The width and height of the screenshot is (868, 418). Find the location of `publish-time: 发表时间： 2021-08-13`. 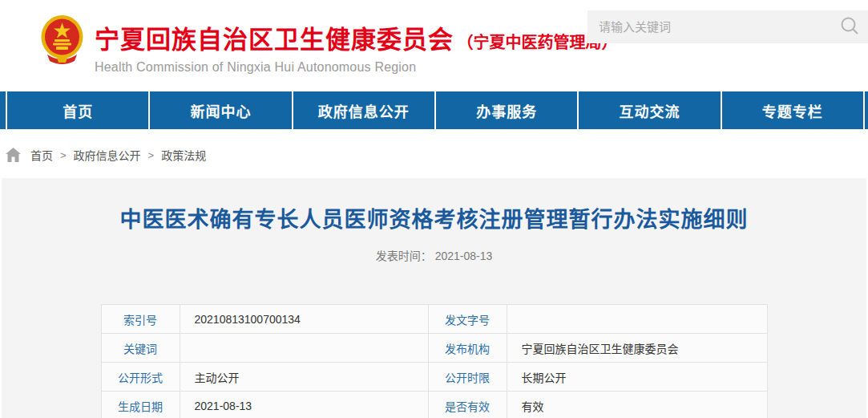

publish-time: 发表时间： 2021-08-13 is located at coordinates (434, 255).